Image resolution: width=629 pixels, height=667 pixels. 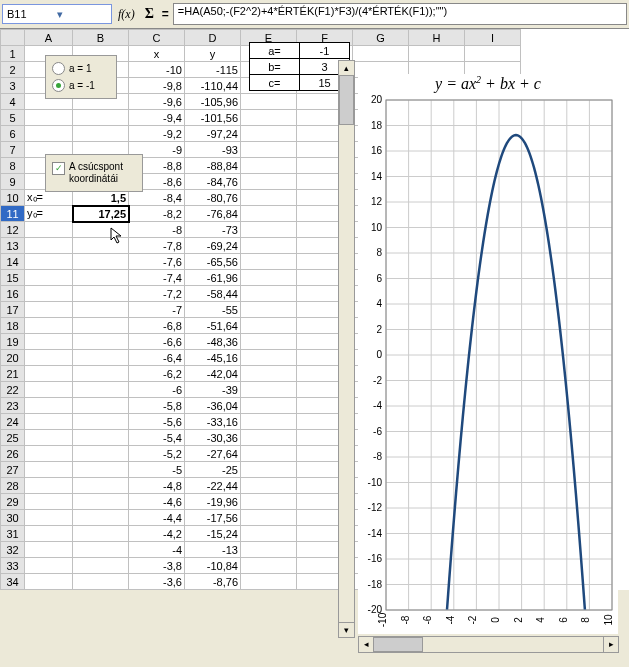 What do you see at coordinates (13, 534) in the screenshot?
I see `row-header: 31` at bounding box center [13, 534].